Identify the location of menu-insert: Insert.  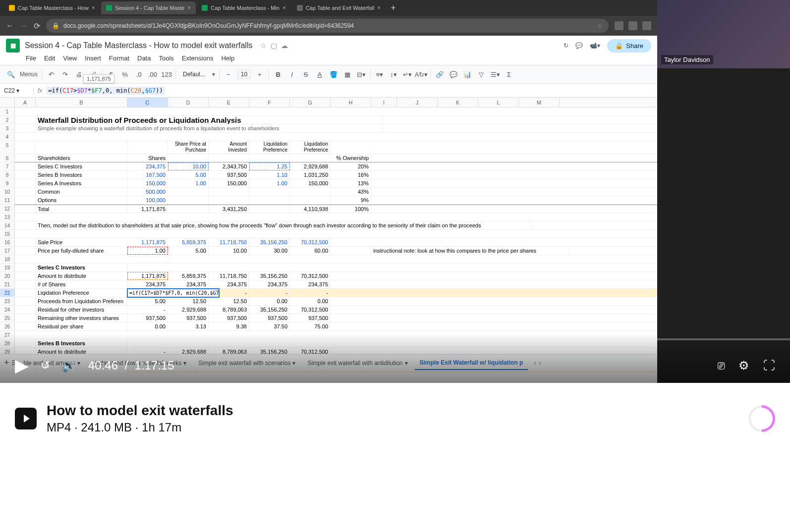
(93, 58).